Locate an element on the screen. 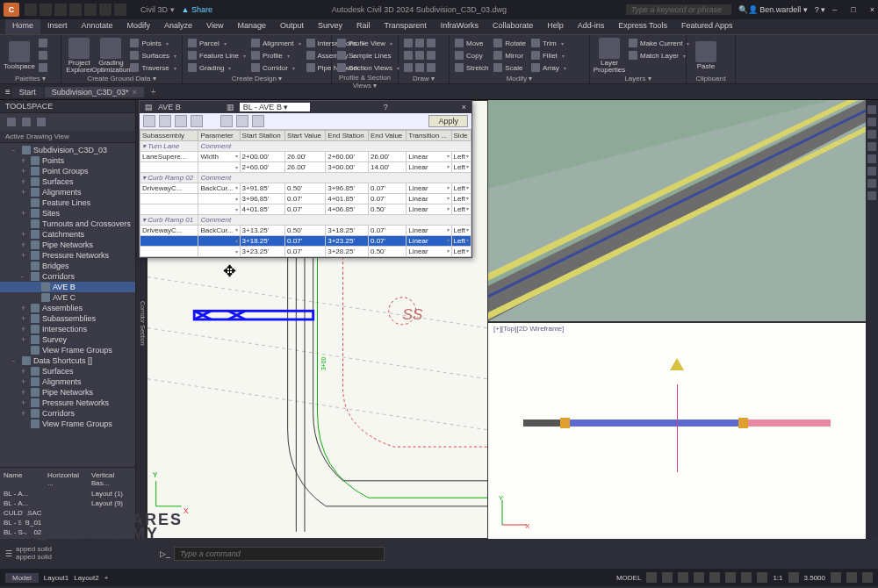 This screenshot has height=588, width=878. toolspace-palette: TOOLSPACE Active Drawing View -Subdivisi… is located at coordinates (68, 319).